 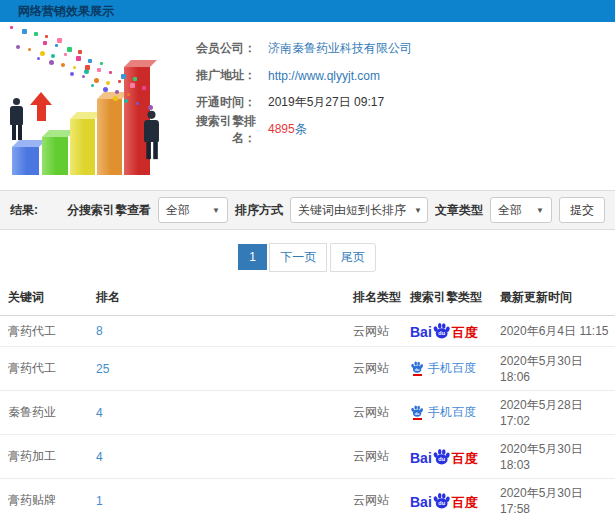 I want to click on updated-cell: 2020年5月30日 18:03, so click(x=554, y=457).